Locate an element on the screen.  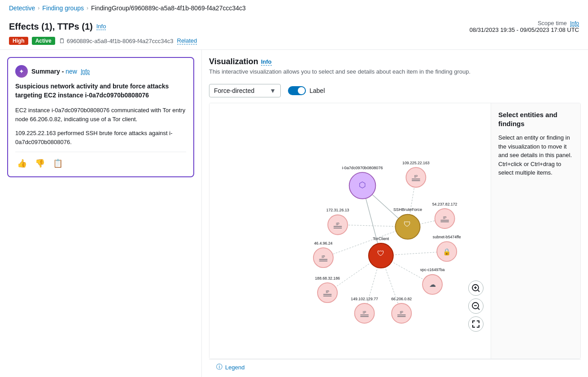
summary-icon: ✦ is located at coordinates (22, 71).